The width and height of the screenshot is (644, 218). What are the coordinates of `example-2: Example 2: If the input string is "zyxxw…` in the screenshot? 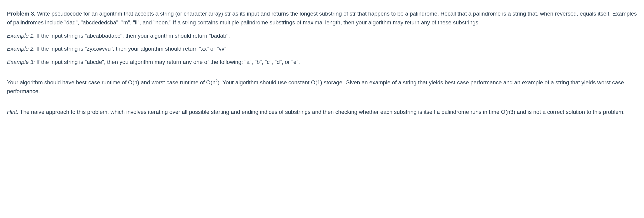 It's located at (322, 49).